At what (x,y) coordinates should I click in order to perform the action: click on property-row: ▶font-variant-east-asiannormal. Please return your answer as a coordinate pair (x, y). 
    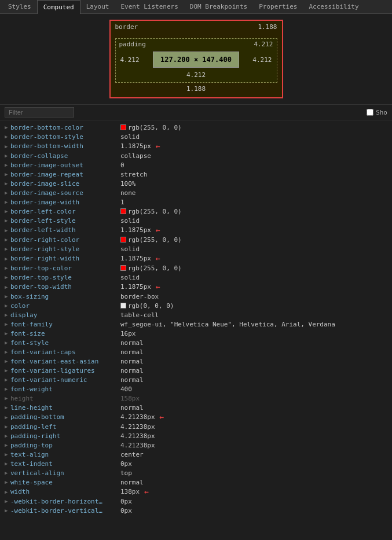
    Looking at the image, I should click on (196, 361).